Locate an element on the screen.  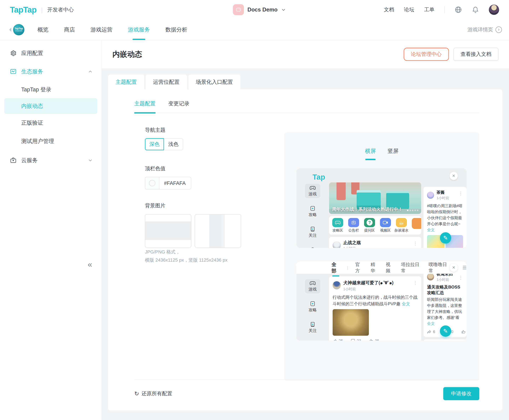
avatar is located at coordinates (337, 245).